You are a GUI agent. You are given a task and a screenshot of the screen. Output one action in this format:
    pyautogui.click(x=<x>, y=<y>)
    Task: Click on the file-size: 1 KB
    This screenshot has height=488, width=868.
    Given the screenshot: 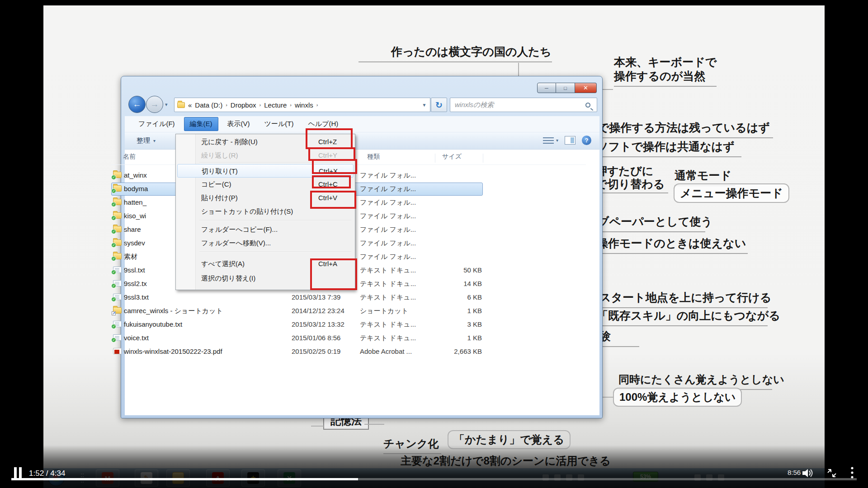 What is the action you would take?
    pyautogui.click(x=465, y=311)
    